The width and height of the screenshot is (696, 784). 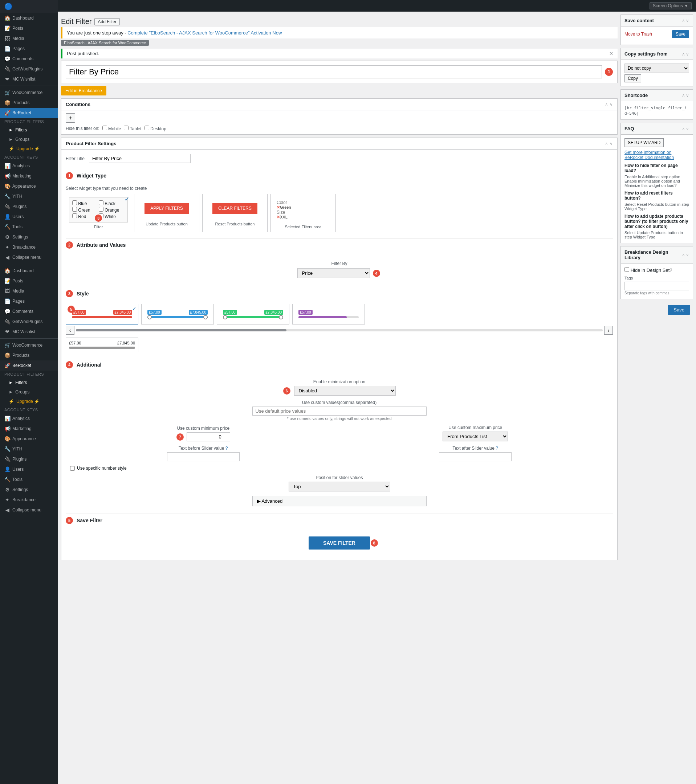 What do you see at coordinates (140, 158) in the screenshot?
I see `filter-title-input` at bounding box center [140, 158].